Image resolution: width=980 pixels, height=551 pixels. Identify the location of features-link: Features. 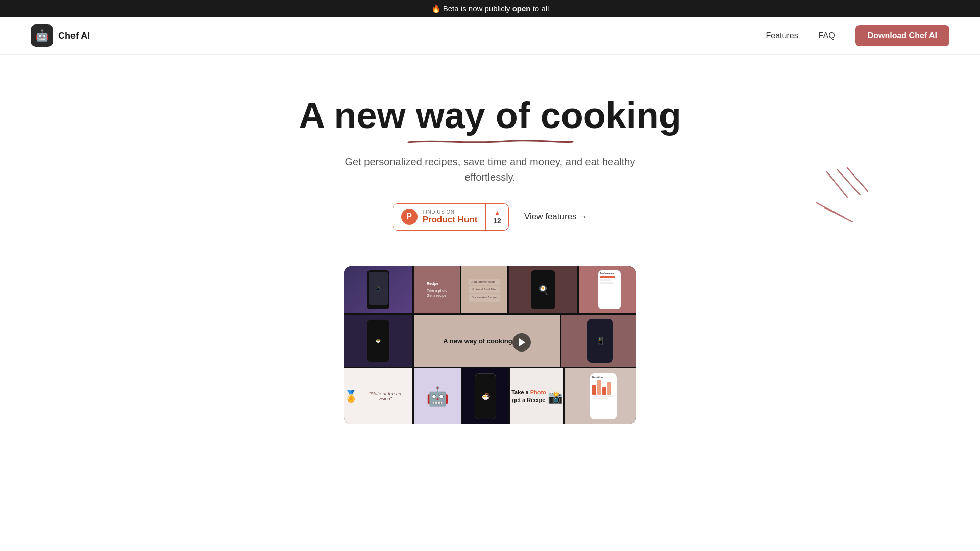
(782, 36).